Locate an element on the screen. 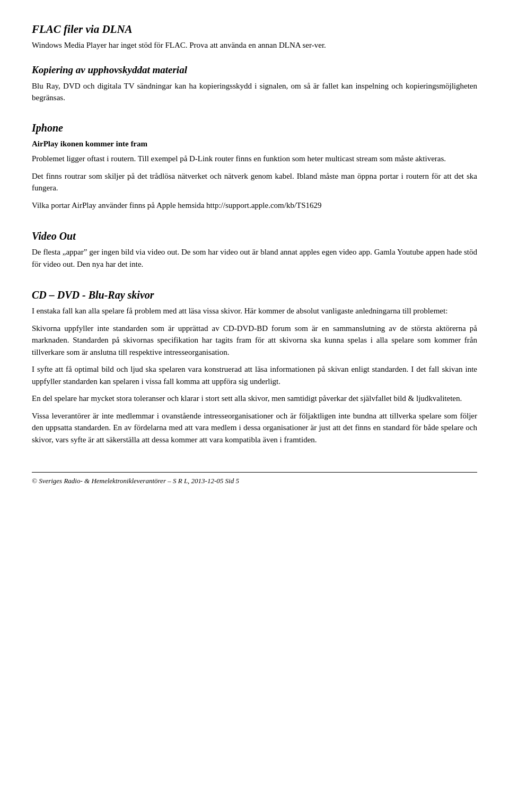  cd-dvd-para5: Vissa leverantörer är inte medlemmar i o… is located at coordinates (254, 428).